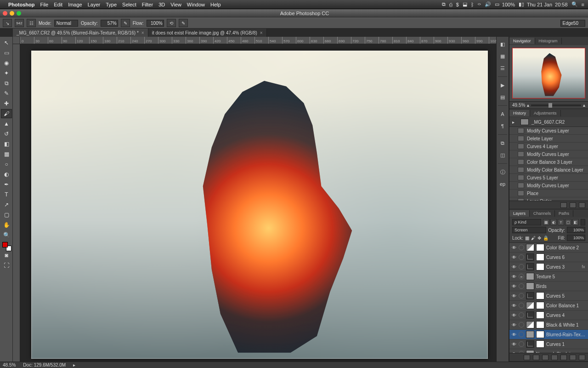  What do you see at coordinates (548, 296) in the screenshot?
I see `layer-row: 👁Curves 5` at bounding box center [548, 296].